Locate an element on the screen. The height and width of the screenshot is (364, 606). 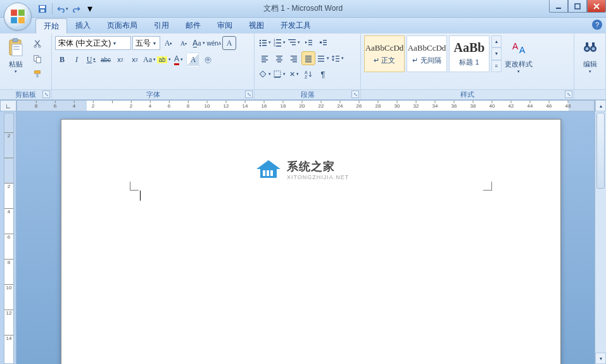
clipboard-launcher: ⤡ is located at coordinates (46, 94).